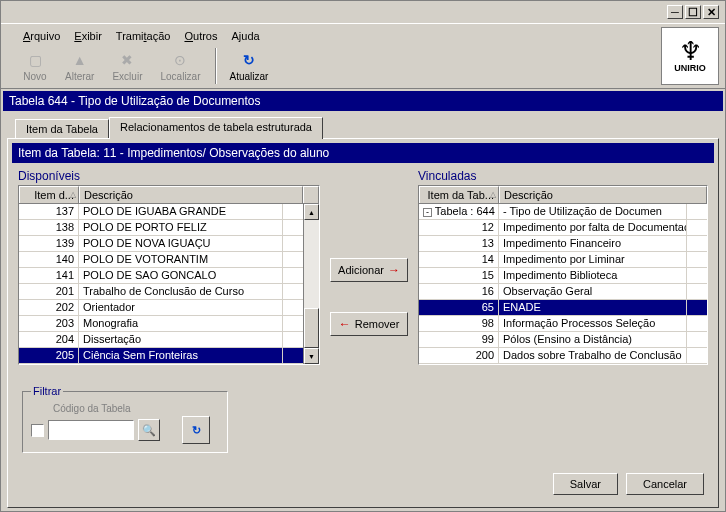 The image size is (726, 512). What do you see at coordinates (311, 284) in the screenshot?
I see `scrollbar: ▲ ▼` at bounding box center [311, 284].